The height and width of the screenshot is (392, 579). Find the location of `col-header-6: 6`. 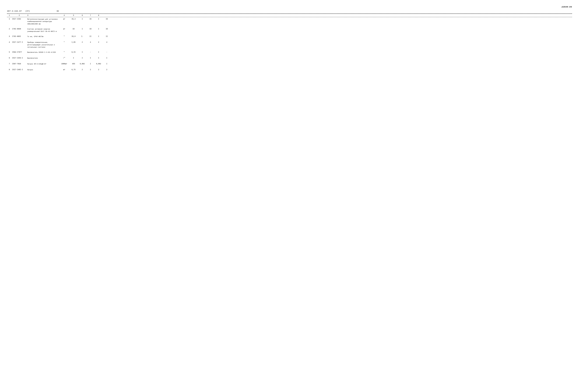

col-header-6: 6 is located at coordinates (82, 15).